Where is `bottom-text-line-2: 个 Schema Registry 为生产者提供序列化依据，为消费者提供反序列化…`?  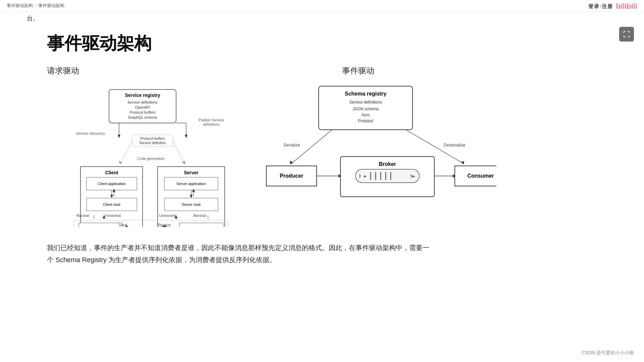
bottom-text-line-2: 个 Schema Registry 为生产者提供序列化依据，为消费者提供反序列化… is located at coordinates (315, 260).